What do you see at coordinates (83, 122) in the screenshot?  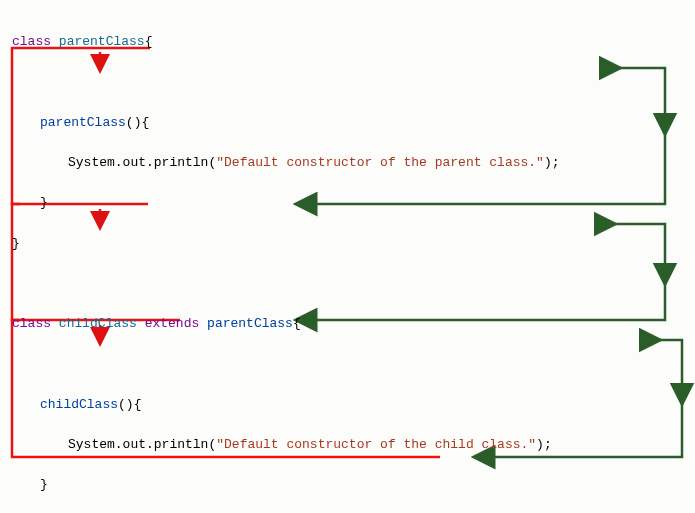 I see `ctor-parent: parentClass` at bounding box center [83, 122].